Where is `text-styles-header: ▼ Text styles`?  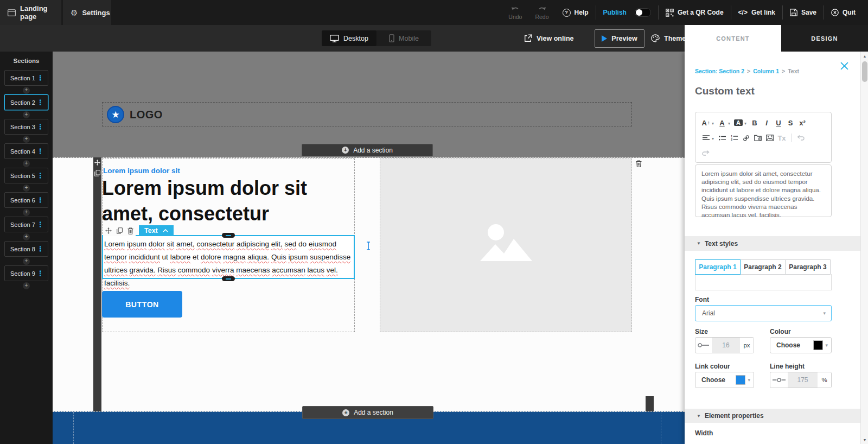 text-styles-header: ▼ Text styles is located at coordinates (773, 243).